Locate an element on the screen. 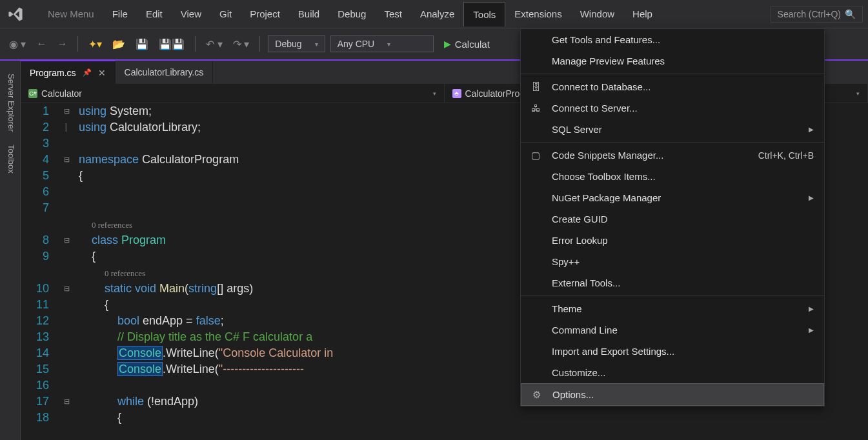 The width and height of the screenshot is (868, 440). redo-button: ↷ ▾ is located at coordinates (241, 44).